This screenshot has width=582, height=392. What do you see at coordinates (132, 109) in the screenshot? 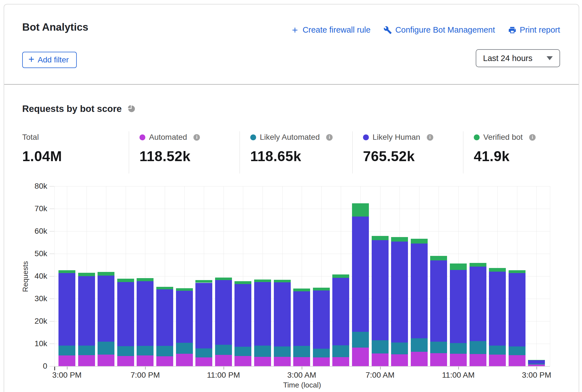
I see `pie-chart-icon` at bounding box center [132, 109].